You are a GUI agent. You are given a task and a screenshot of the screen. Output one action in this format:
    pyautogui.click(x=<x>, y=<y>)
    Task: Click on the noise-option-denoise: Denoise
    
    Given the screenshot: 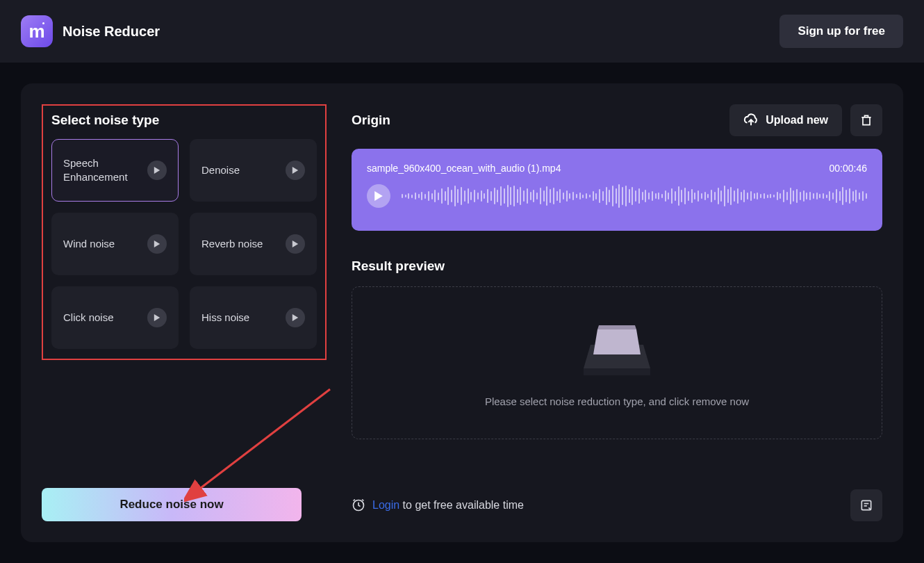 What is the action you would take?
    pyautogui.click(x=253, y=170)
    